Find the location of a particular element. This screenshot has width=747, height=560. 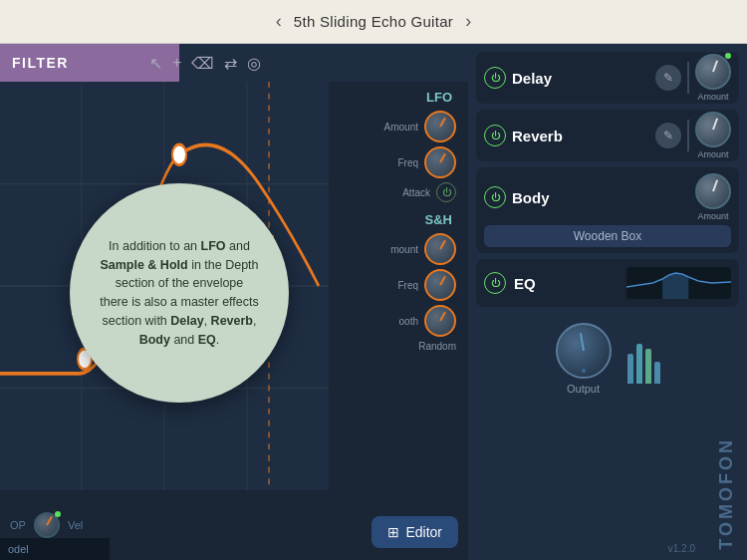

lfo-freq-knob is located at coordinates (440, 162).